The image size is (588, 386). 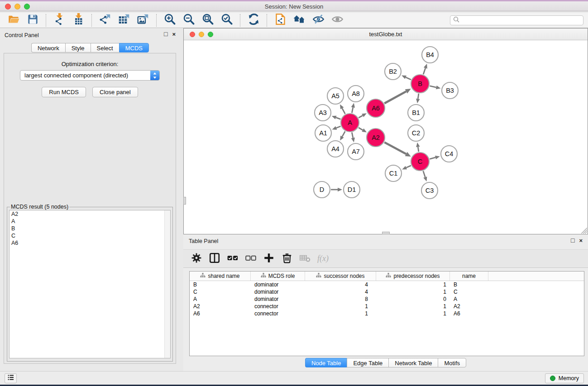 What do you see at coordinates (521, 20) in the screenshot?
I see `search-input` at bounding box center [521, 20].